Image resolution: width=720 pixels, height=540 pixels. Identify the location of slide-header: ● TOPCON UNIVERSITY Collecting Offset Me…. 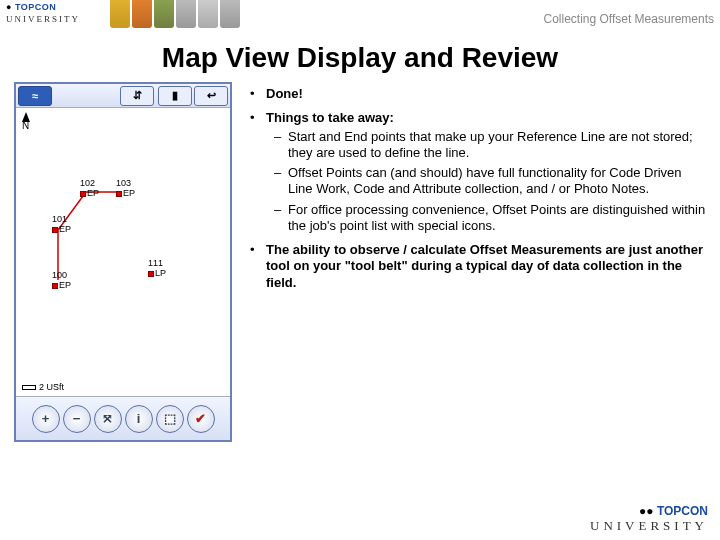
(360, 18).